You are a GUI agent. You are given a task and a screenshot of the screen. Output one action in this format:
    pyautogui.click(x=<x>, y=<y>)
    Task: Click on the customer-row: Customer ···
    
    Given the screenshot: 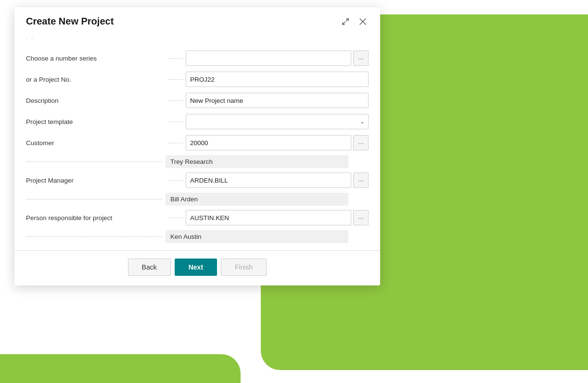 What is the action you would take?
    pyautogui.click(x=197, y=143)
    